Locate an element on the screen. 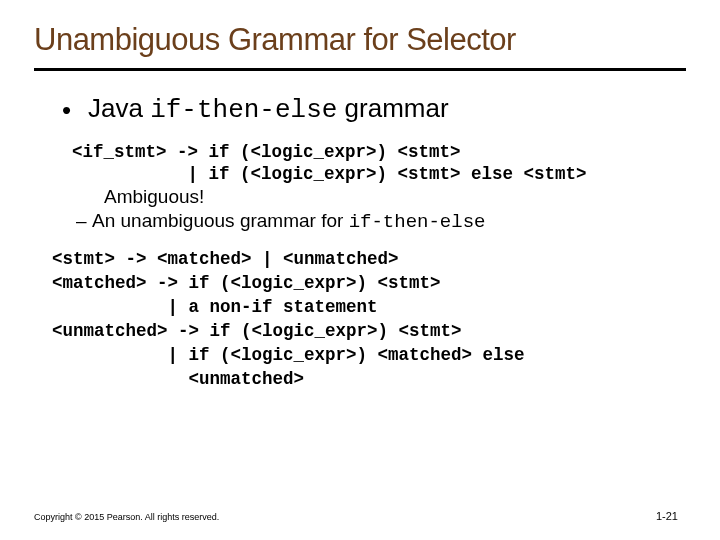  bullet1-post: grammar is located at coordinates (392, 108).